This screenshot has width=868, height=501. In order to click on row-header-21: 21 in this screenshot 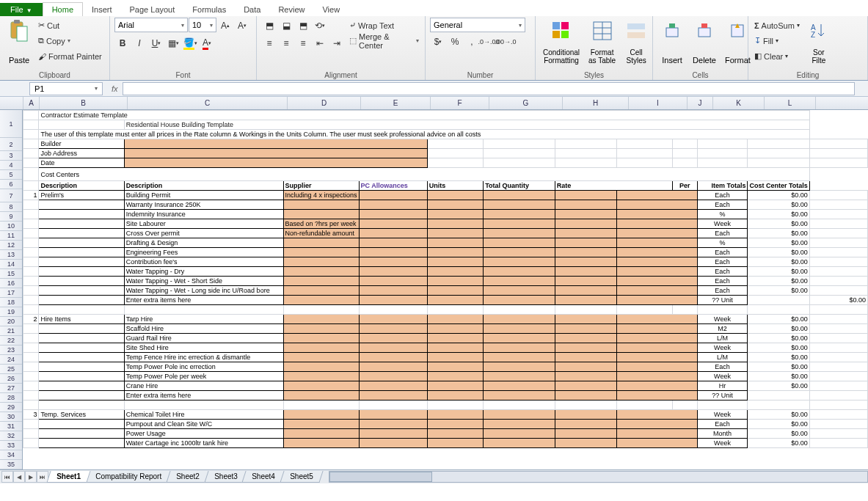, I will do `click(11, 332)`.